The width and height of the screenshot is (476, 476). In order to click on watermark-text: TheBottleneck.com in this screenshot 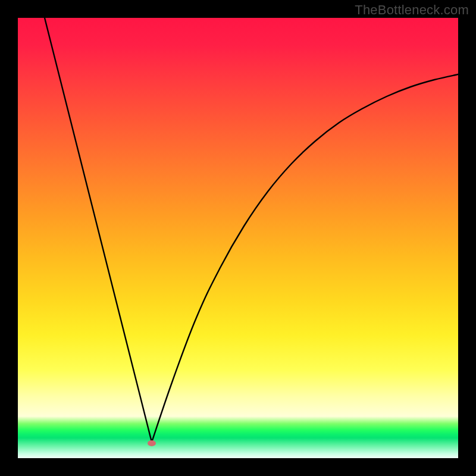, I will do `click(412, 10)`.